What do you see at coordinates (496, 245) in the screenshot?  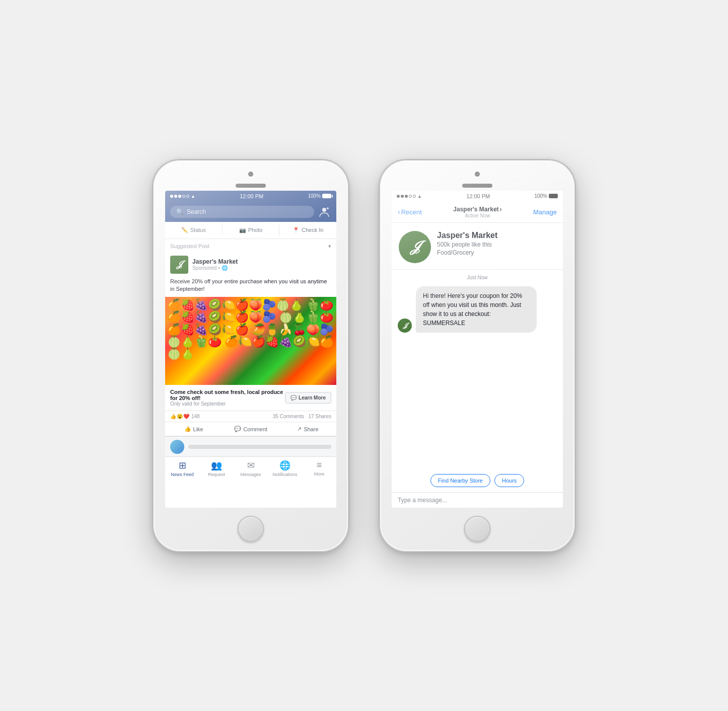 I see `msg-page-likes: 500k people like this` at bounding box center [496, 245].